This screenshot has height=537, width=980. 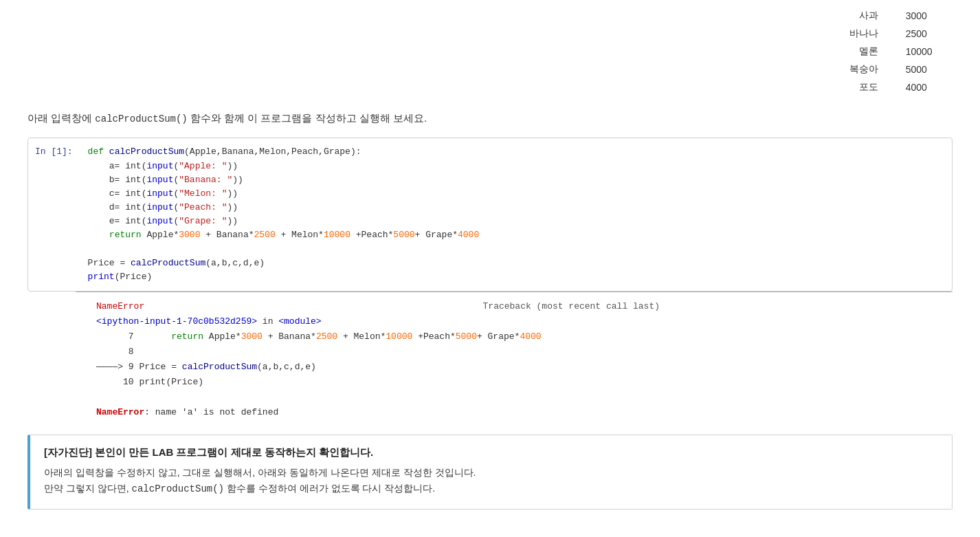 I want to click on table-row: 복숭아5000, so click(x=891, y=69).